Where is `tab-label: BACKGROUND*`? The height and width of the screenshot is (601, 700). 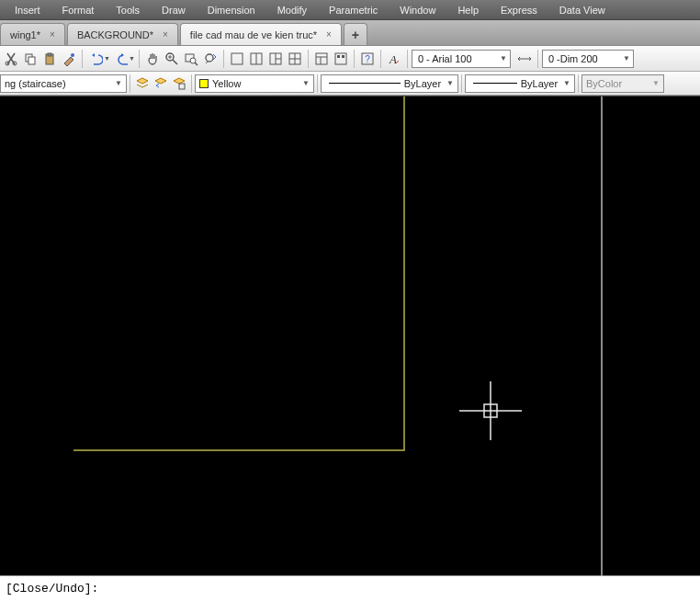
tab-label: BACKGROUND* is located at coordinates (116, 35).